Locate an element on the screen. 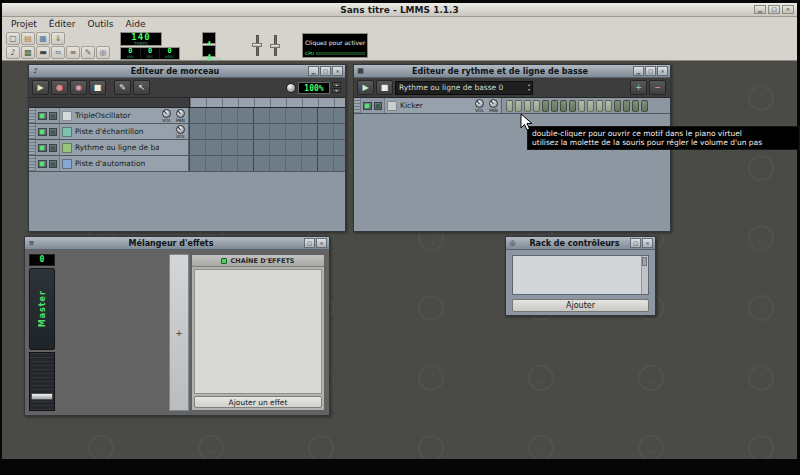 This screenshot has height=475, width=800. effects-chain-list is located at coordinates (258, 332).